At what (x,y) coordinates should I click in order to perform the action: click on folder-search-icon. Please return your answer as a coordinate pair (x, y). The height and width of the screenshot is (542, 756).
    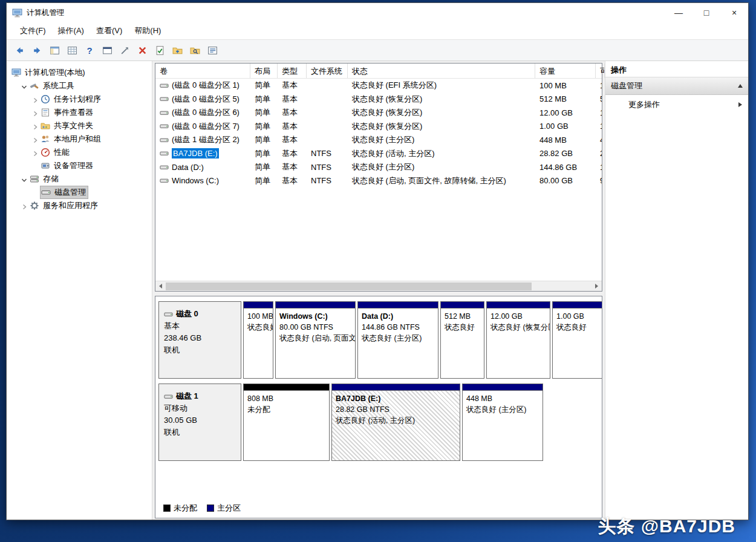
    Looking at the image, I should click on (195, 51).